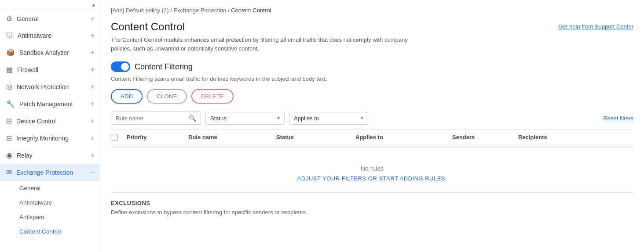 The image size is (644, 252). What do you see at coordinates (372, 212) in the screenshot?
I see `exclusions-description: Define exclusions to bypass content filt…` at bounding box center [372, 212].